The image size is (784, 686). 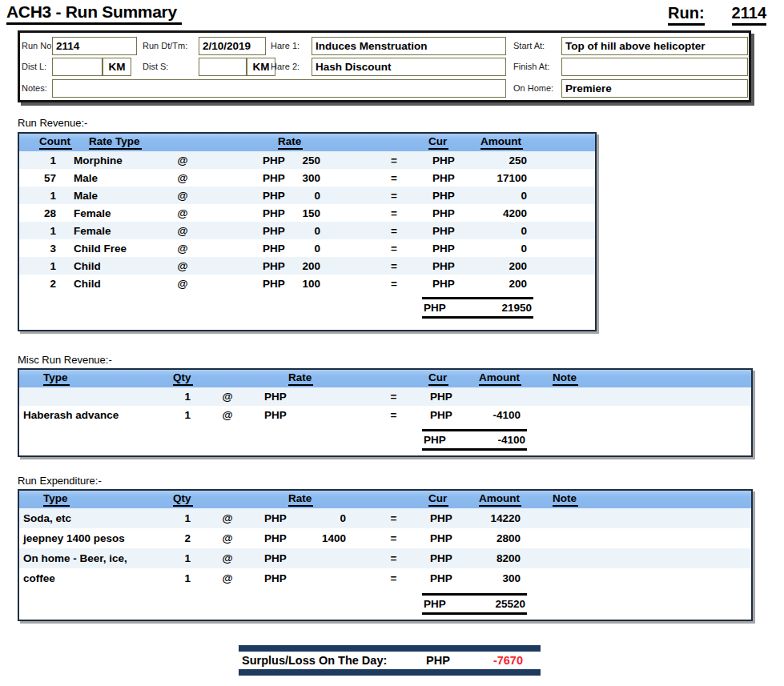 What do you see at coordinates (303, 538) in the screenshot?
I see `rate-cell: PHP 1400` at bounding box center [303, 538].